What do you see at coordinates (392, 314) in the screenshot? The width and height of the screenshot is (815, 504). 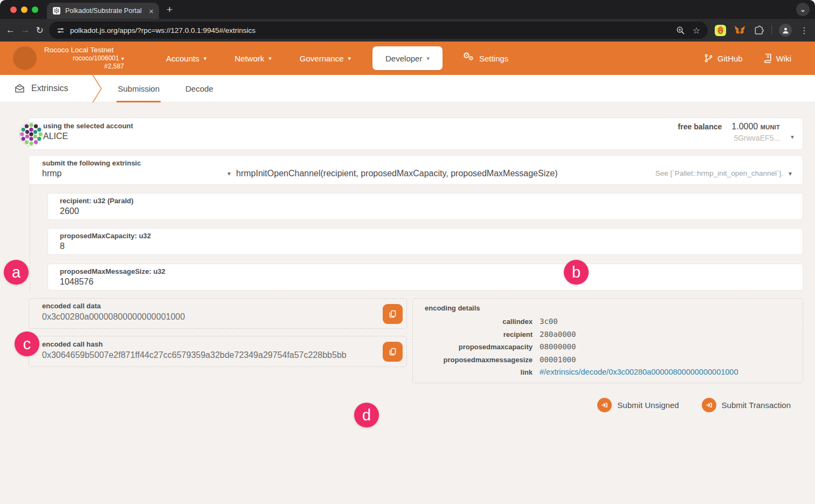 I see `copy-call-data-button` at bounding box center [392, 314].